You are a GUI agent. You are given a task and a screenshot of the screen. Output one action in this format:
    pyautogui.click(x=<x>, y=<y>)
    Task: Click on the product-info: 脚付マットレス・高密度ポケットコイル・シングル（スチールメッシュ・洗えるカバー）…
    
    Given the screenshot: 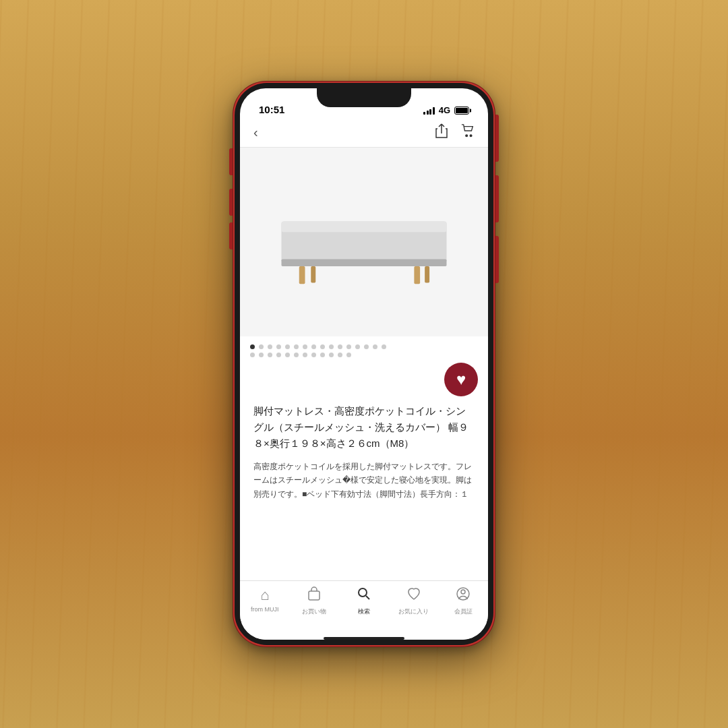 What is the action you would take?
    pyautogui.click(x=364, y=456)
    